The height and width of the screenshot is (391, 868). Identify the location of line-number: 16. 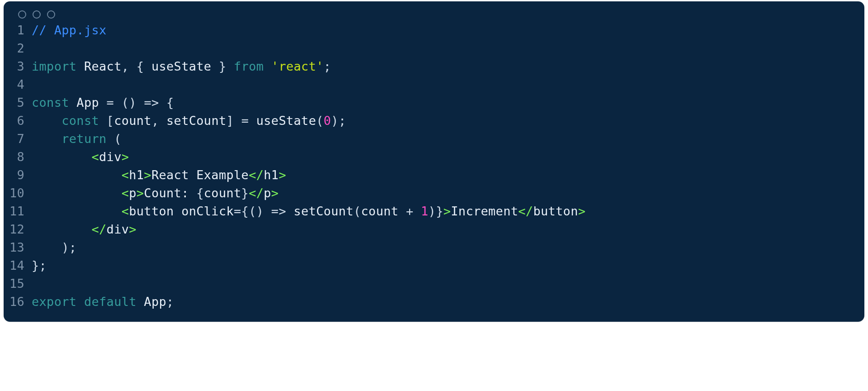
(20, 302).